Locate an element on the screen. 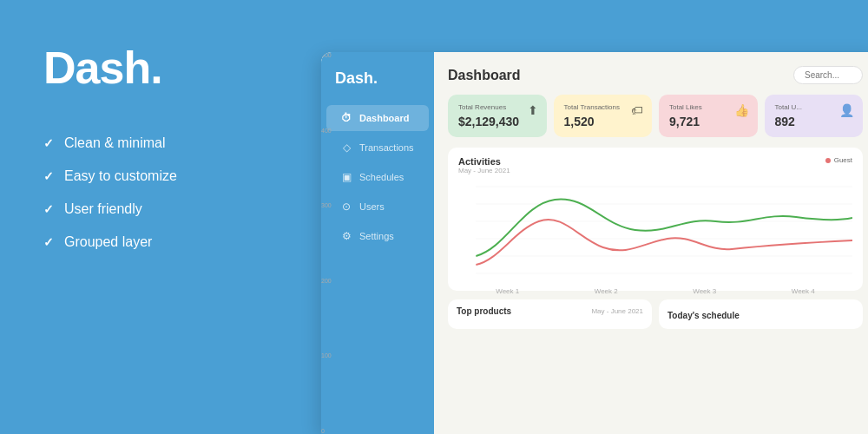 This screenshot has height=434, width=868. chart-svg is located at coordinates (655, 230).